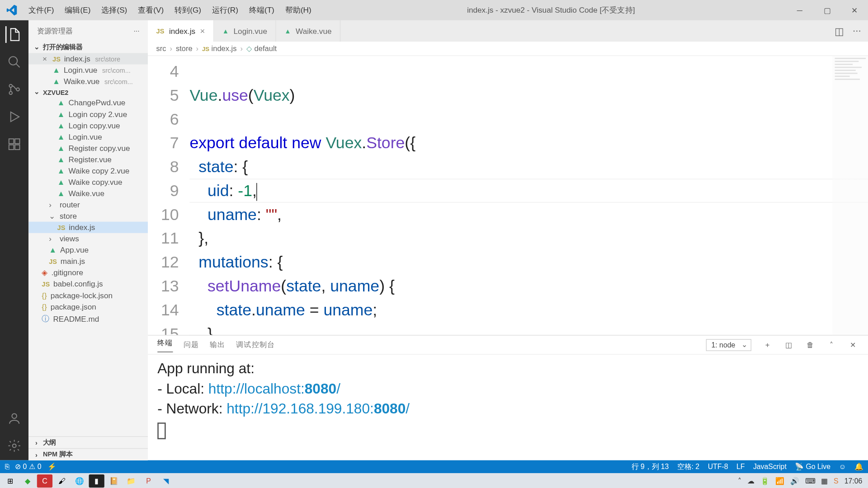 Image resolution: width=868 pixels, height=488 pixels. Describe the element at coordinates (88, 59) in the screenshot. I see `open-editor-item: × JS index.js src\store` at that location.